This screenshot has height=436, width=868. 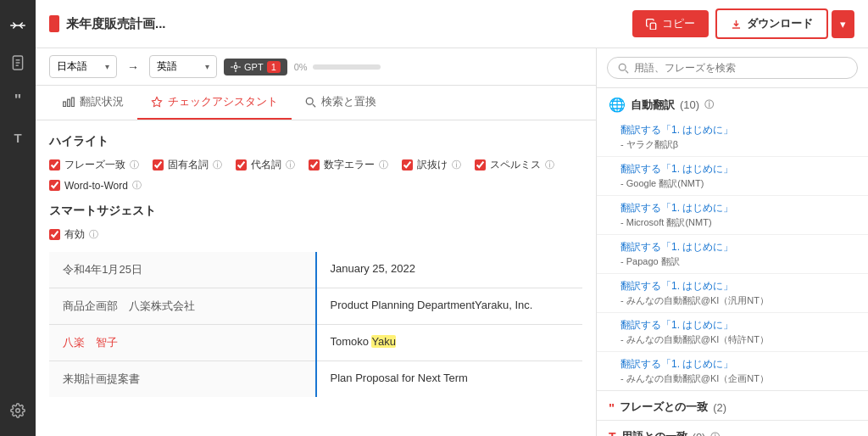 What do you see at coordinates (624, 68) in the screenshot?
I see `search-icon` at bounding box center [624, 68].